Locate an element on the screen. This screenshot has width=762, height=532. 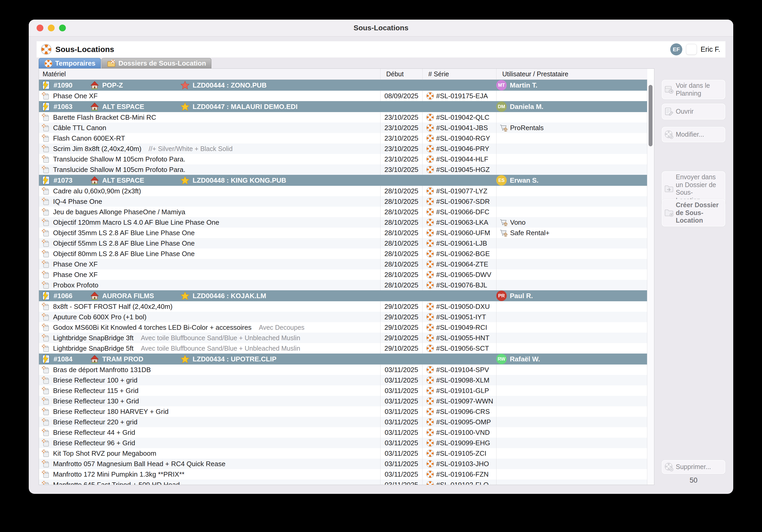
equipment-row: Flash Canon 600EX-RT23/10/2025#SL-019040… is located at coordinates (343, 138).